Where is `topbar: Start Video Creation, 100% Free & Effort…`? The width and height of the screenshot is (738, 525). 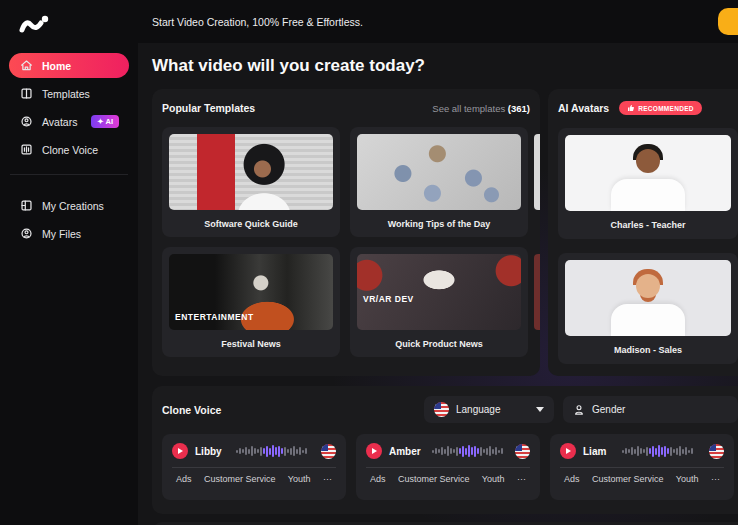 topbar: Start Video Creation, 100% Free & Effort… is located at coordinates (438, 22).